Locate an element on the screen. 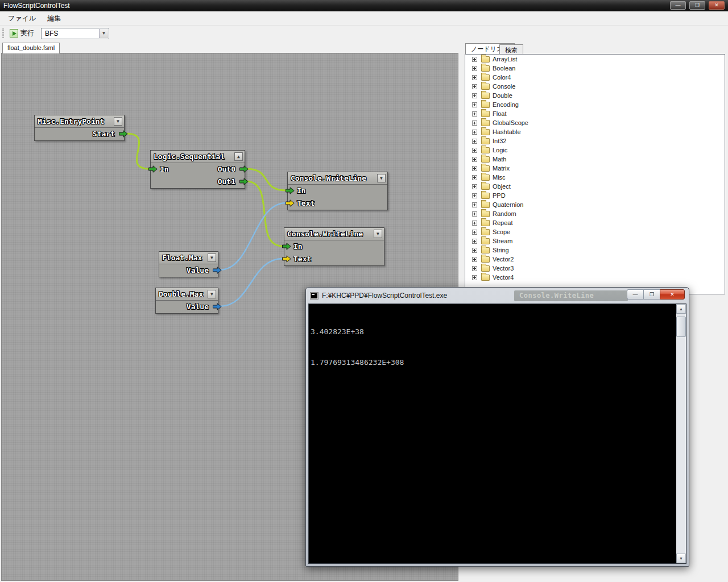 Image resolution: width=728 pixels, height=582 pixels. node-title-bar: Misc.EntryPoint ▼ is located at coordinates (80, 122).